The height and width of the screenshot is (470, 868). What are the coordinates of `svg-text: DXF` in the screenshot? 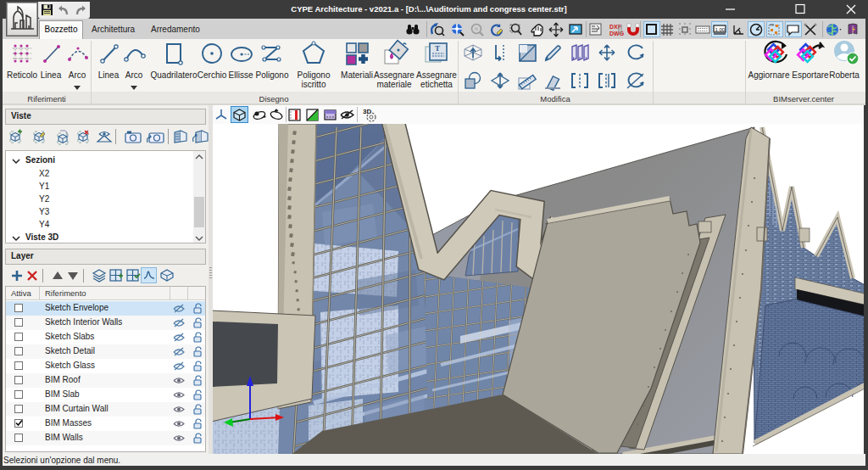 It's located at (615, 27).